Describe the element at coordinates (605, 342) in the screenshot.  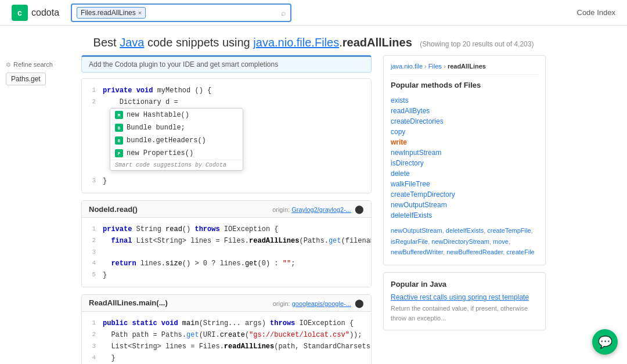
I see `chat-bubble: 💬` at that location.